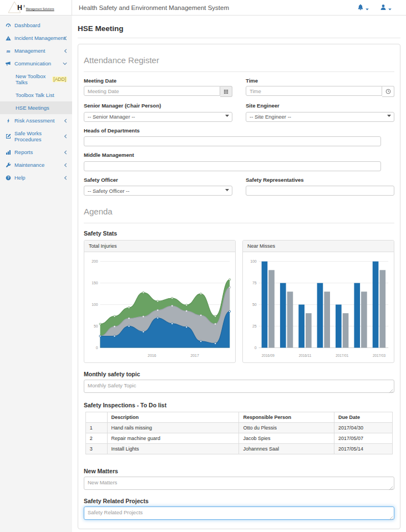 Image resolution: width=406 pixels, height=532 pixels. What do you see at coordinates (158, 81) in the screenshot?
I see `meeting-date-label: Meeting Date` at bounding box center [158, 81].